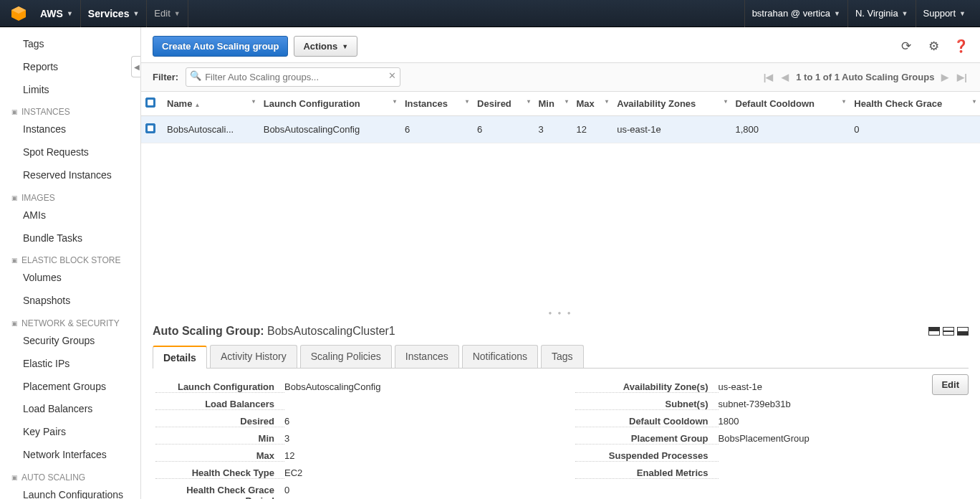  I want to click on toolbar: Create Auto Scaling group Actions▼ ⟳ ⚙ ❓, so click(560, 44).